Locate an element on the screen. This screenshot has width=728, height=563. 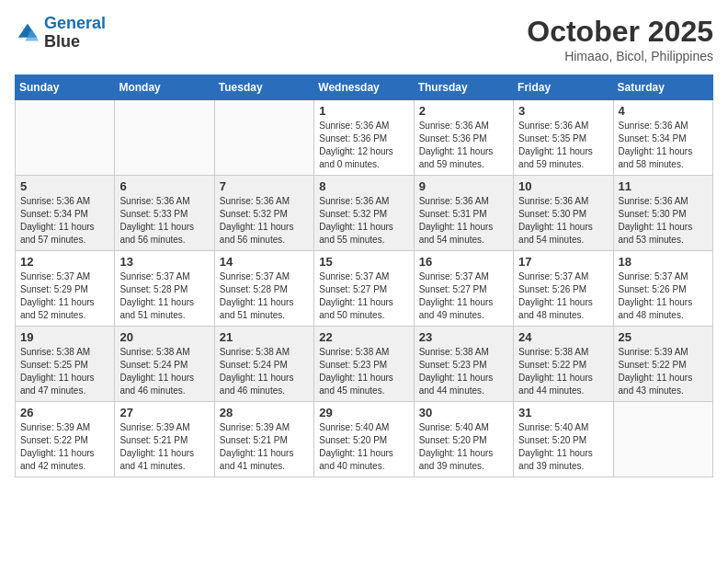
day-number: 2 is located at coordinates (463, 110).